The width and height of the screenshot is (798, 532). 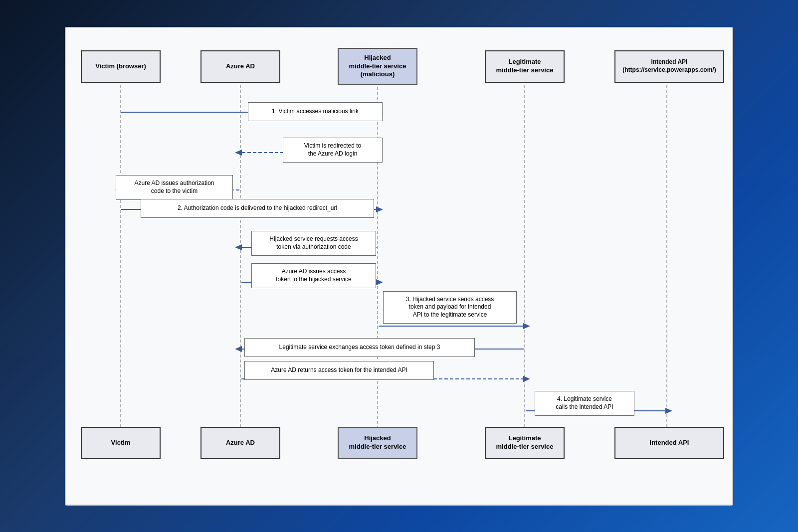 What do you see at coordinates (339, 370) in the screenshot?
I see `msg-azure-returns-token: Azure AD returns access token for the in…` at bounding box center [339, 370].